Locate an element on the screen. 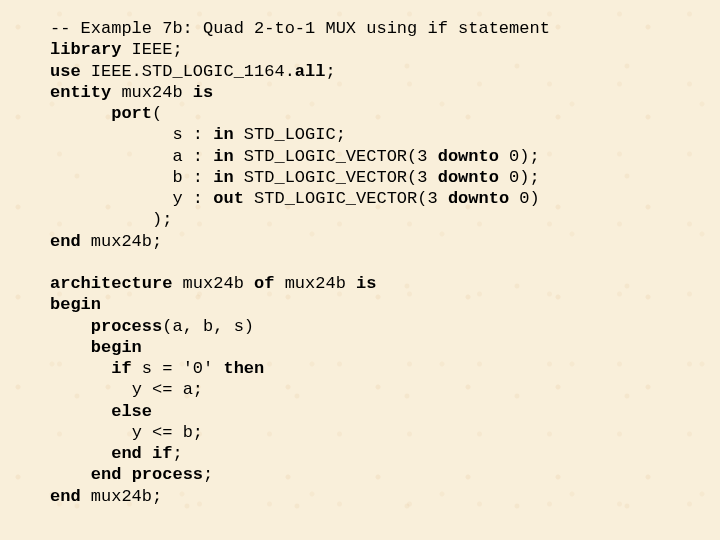 This screenshot has width=720, height=540. txt: IEEE; is located at coordinates (152, 50).